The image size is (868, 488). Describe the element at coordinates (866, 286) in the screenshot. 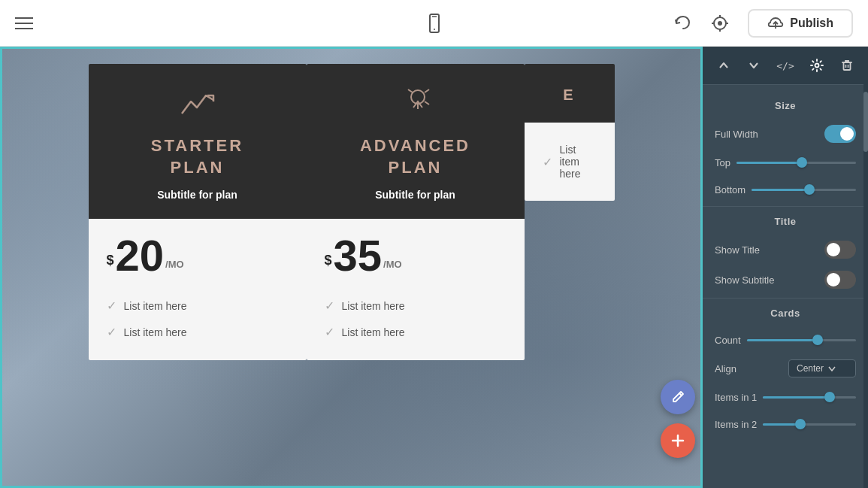

I see `panel-scrollbar` at that location.